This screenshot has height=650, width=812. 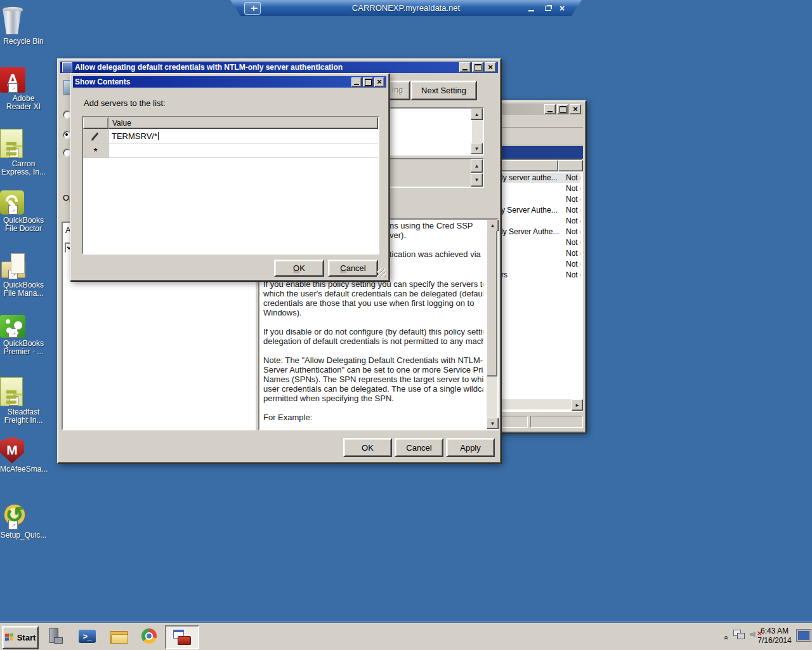 I want to click on adobe-reader-icon, so click(x=13, y=80).